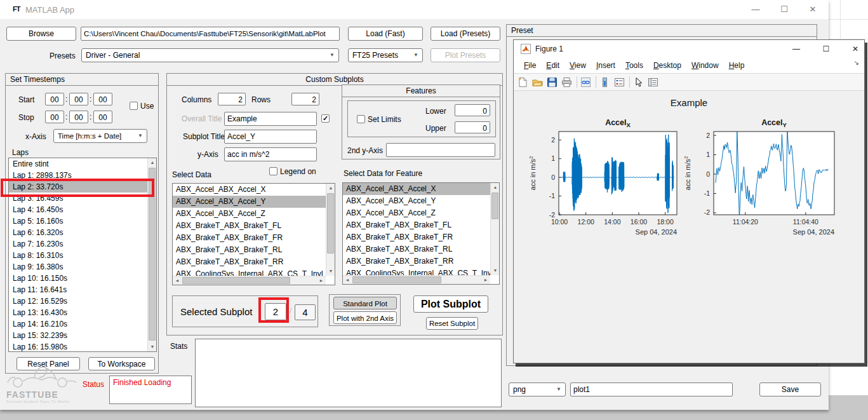 This screenshot has height=420, width=868. What do you see at coordinates (249, 272) in the screenshot?
I see `list-item: ABX_CoolingSys_Internal_ABX_CS_T_InvL` at bounding box center [249, 272].